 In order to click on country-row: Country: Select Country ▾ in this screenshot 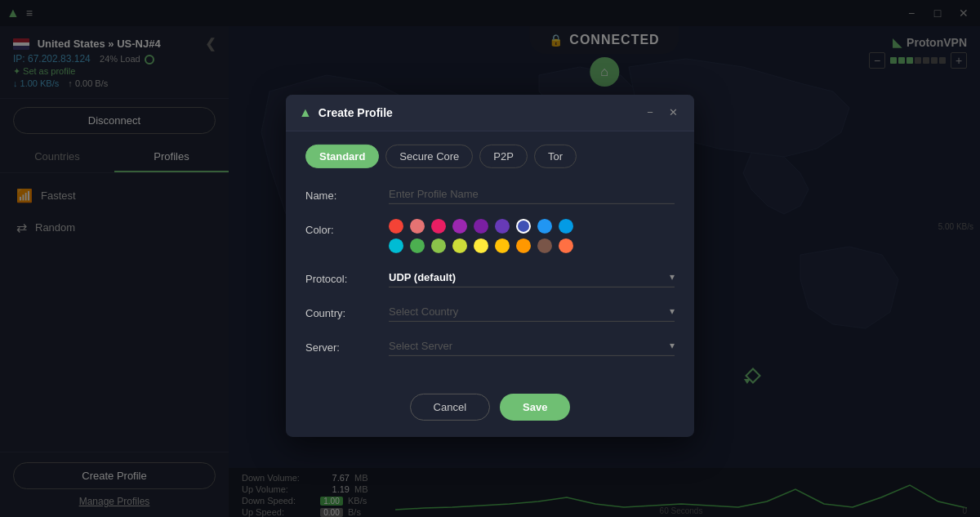, I will do `click(490, 311)`.